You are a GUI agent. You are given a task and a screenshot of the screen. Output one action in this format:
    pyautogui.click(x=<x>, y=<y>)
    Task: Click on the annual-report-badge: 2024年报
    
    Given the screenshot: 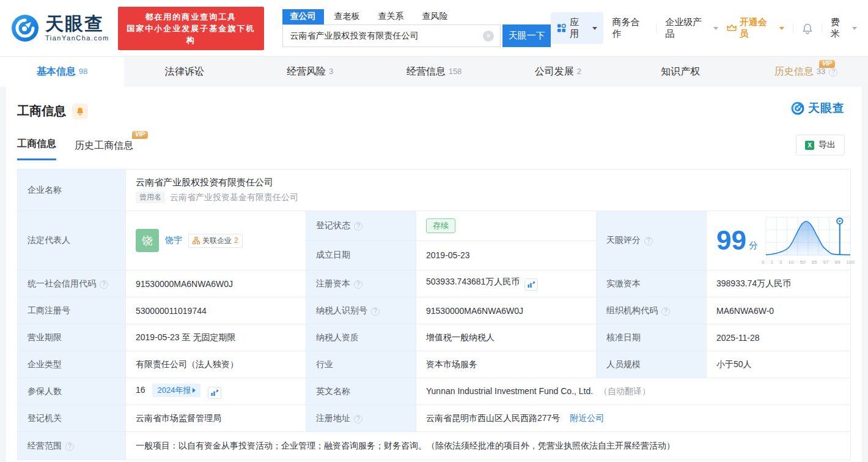 What is the action you would take?
    pyautogui.click(x=176, y=390)
    